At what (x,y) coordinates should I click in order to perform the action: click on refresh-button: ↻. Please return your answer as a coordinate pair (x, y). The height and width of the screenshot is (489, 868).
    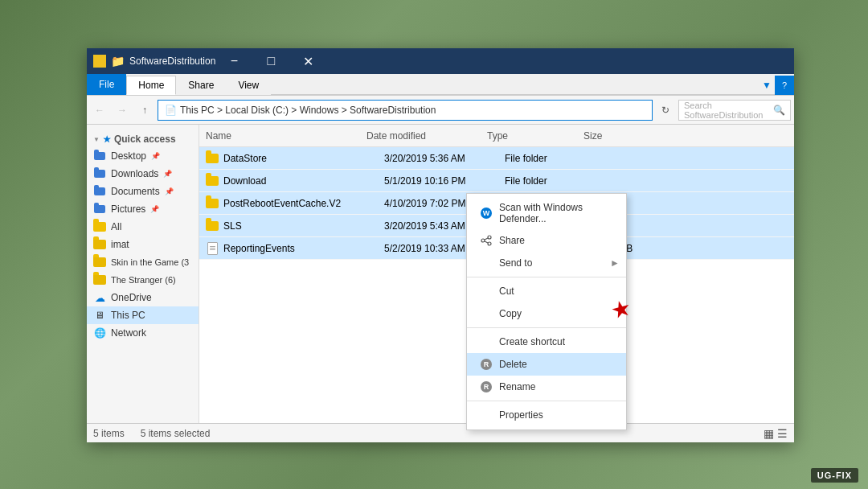
    Looking at the image, I should click on (665, 110).